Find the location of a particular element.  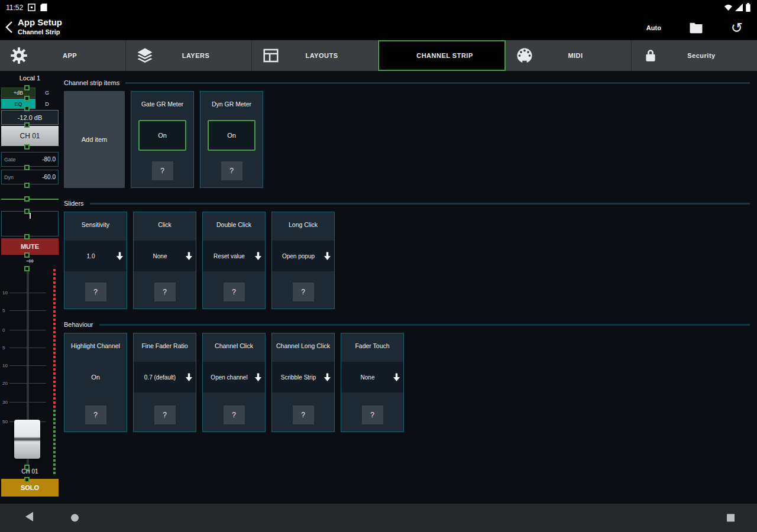

section-title: Sliders is located at coordinates (74, 203).